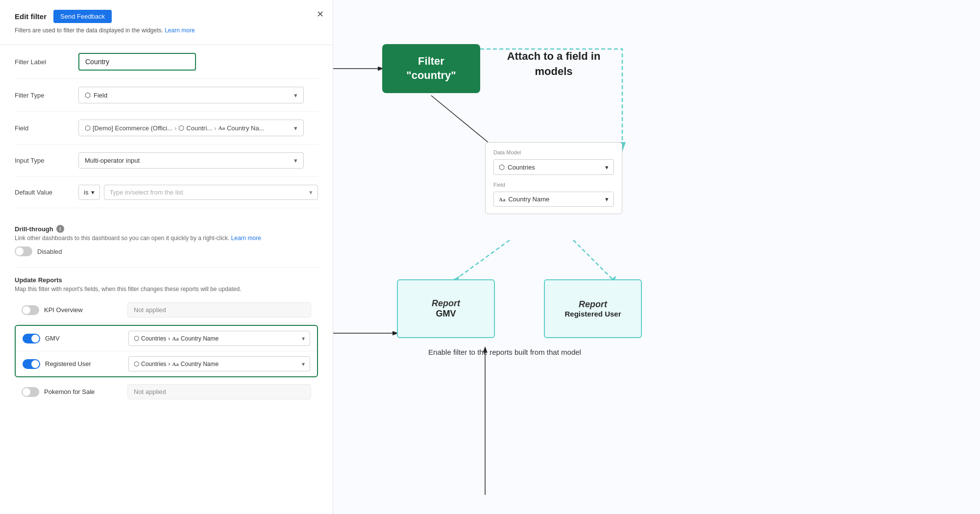  I want to click on filter-label-label: Filter Label, so click(47, 62).